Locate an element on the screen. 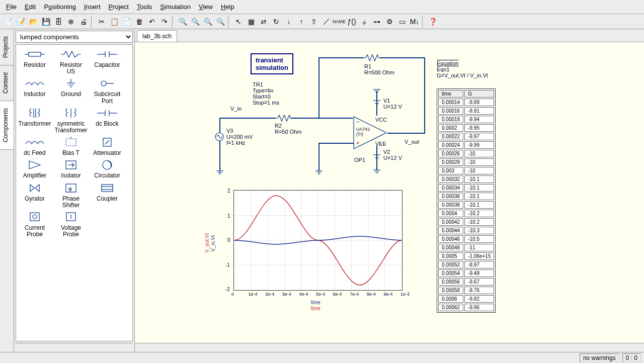  tab-components: Components is located at coordinates (7, 126).